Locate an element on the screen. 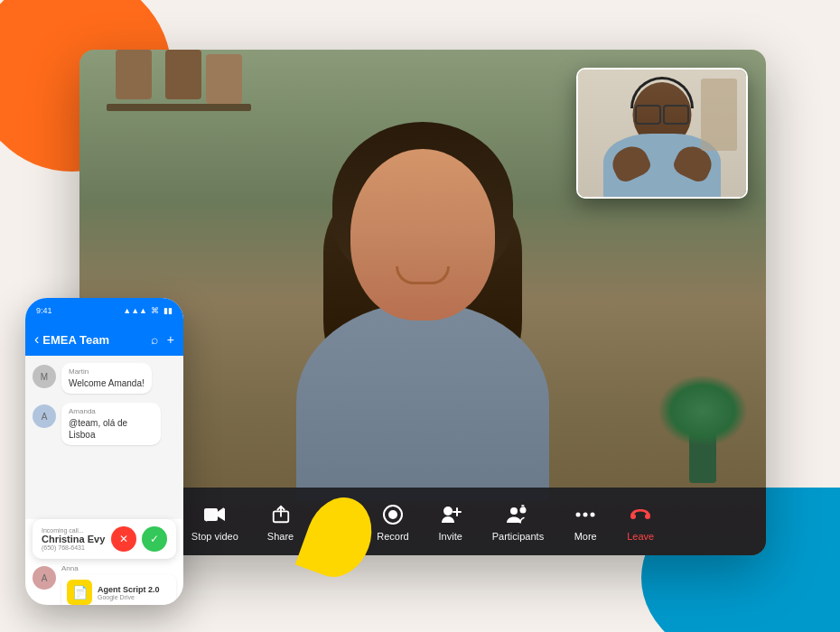 Image resolution: width=840 pixels, height=632 pixels. svg-text: 5 is located at coordinates (523, 507).